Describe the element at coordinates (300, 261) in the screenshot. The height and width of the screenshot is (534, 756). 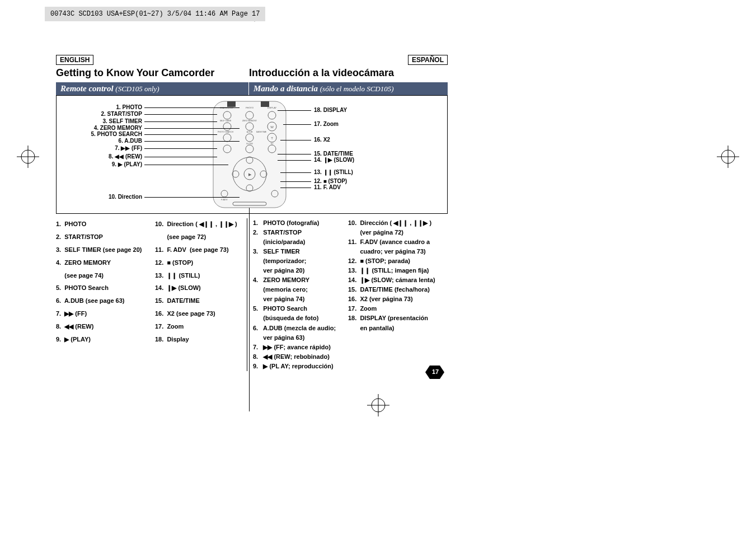
I see `list-item: (temporizador;` at that location.